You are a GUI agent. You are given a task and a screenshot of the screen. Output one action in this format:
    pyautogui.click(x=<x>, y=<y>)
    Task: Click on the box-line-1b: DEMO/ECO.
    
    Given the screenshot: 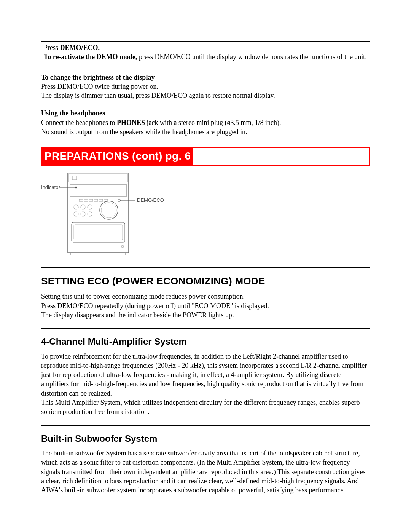 What is the action you would take?
    pyautogui.click(x=80, y=48)
    